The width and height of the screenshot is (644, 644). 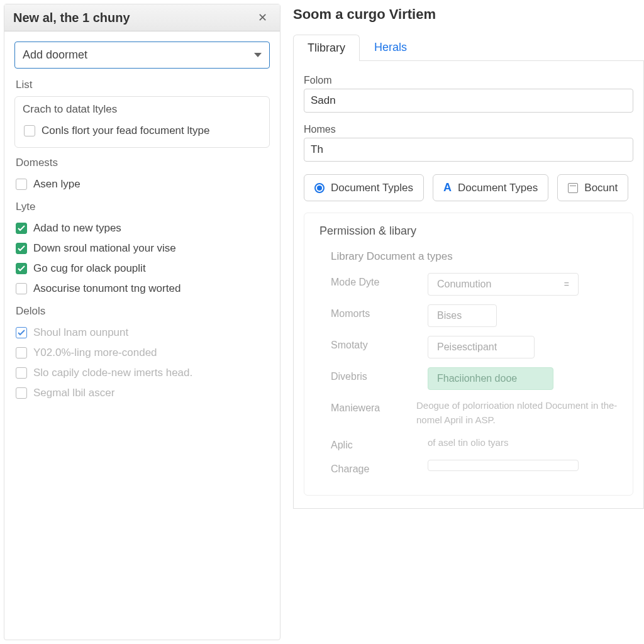 I want to click on checkbox-label: Shoul lnam ounpunt, so click(x=80, y=333).